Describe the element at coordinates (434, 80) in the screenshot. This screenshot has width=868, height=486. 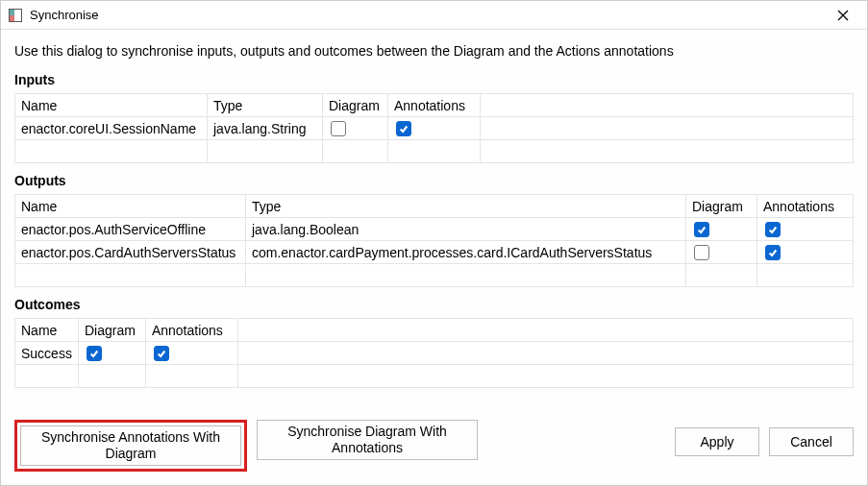
I see `inputs-label: Inputs` at that location.